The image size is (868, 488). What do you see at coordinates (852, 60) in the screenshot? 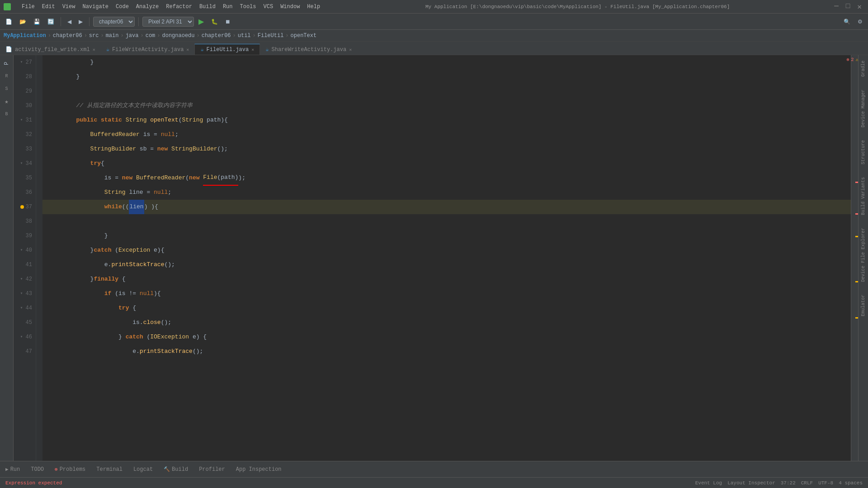
I see `error-number: 2` at bounding box center [852, 60].